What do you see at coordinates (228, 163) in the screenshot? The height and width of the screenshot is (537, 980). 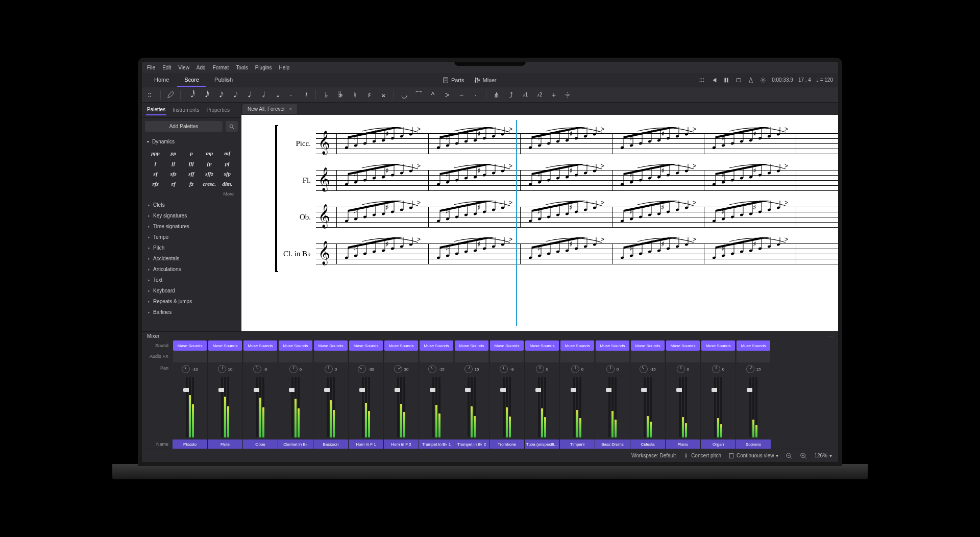 I see `dynamic-pf: pf` at bounding box center [228, 163].